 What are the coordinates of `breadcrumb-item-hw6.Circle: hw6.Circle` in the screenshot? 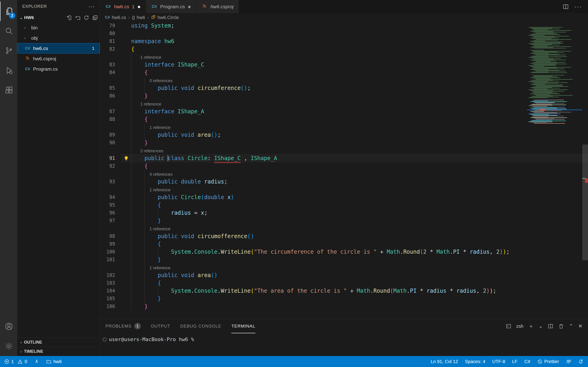 It's located at (165, 17).